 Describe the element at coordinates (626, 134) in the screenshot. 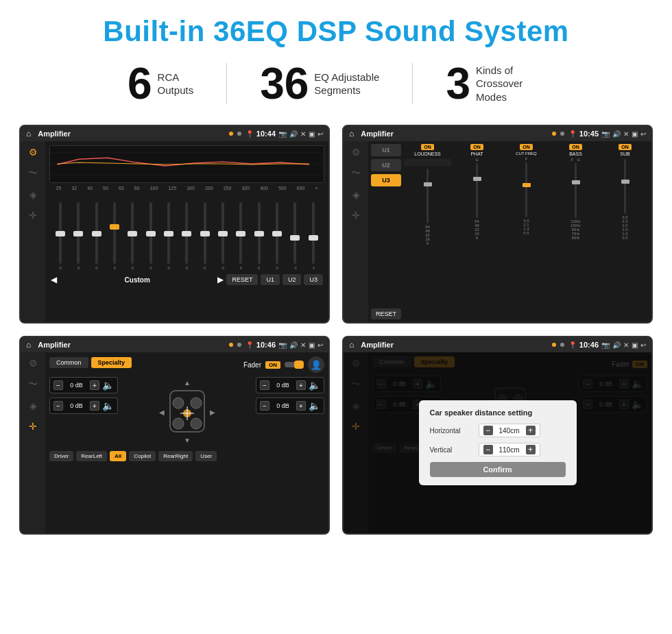

I see `x-icon-2: ✕` at that location.